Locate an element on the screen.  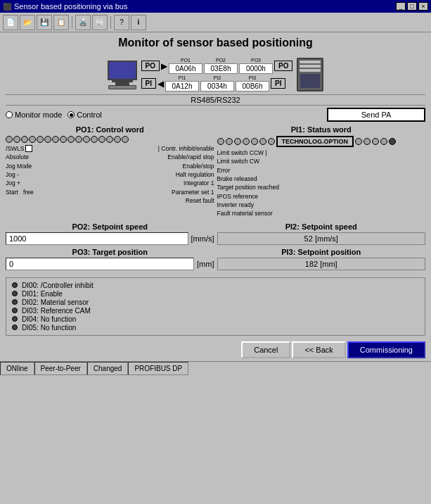
monitor-mode-radio: Monitor mode is located at coordinates (34, 115).